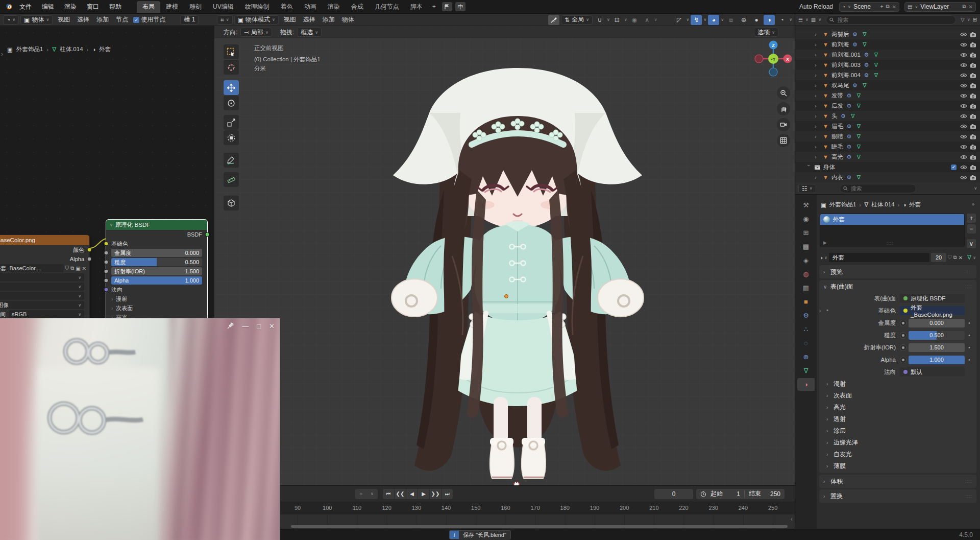 The width and height of the screenshot is (980, 540). What do you see at coordinates (412, 494) in the screenshot?
I see `play-reverse-button: ◀` at bounding box center [412, 494].